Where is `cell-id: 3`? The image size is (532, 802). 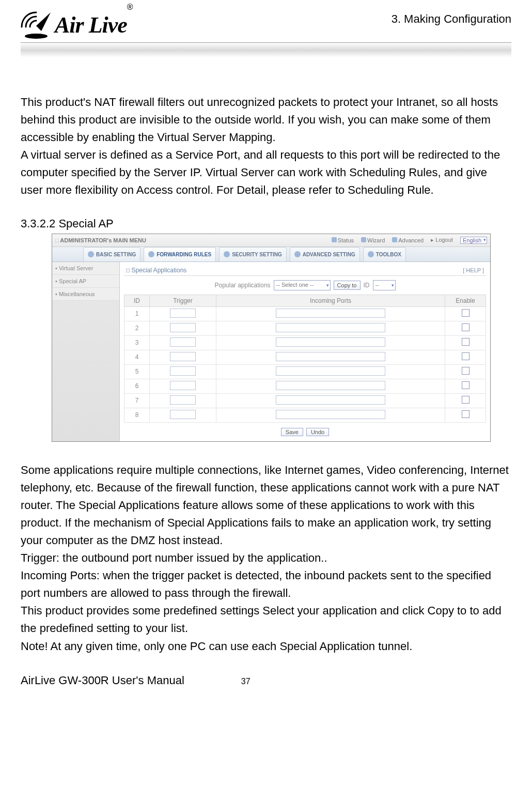
cell-id: 3 is located at coordinates (137, 343).